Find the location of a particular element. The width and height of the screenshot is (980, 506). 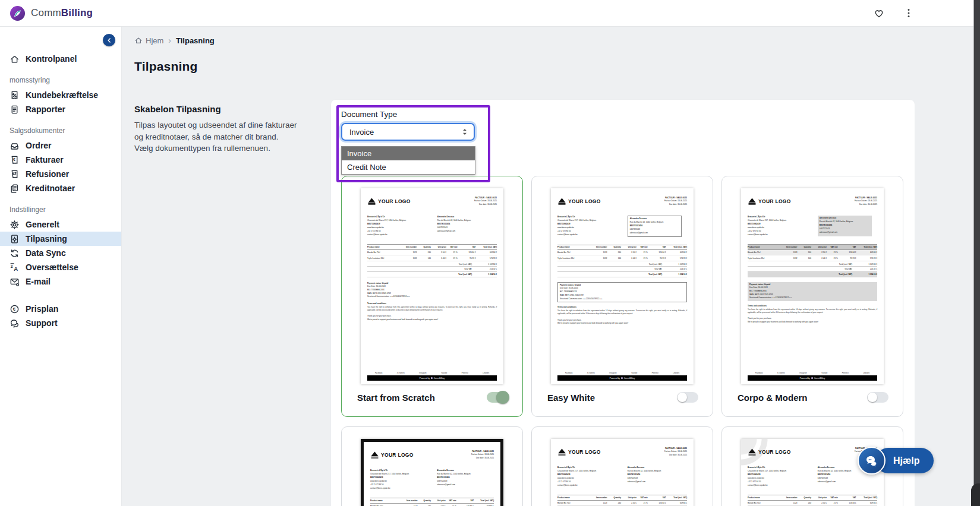

option-invoice: Invoice is located at coordinates (408, 153).